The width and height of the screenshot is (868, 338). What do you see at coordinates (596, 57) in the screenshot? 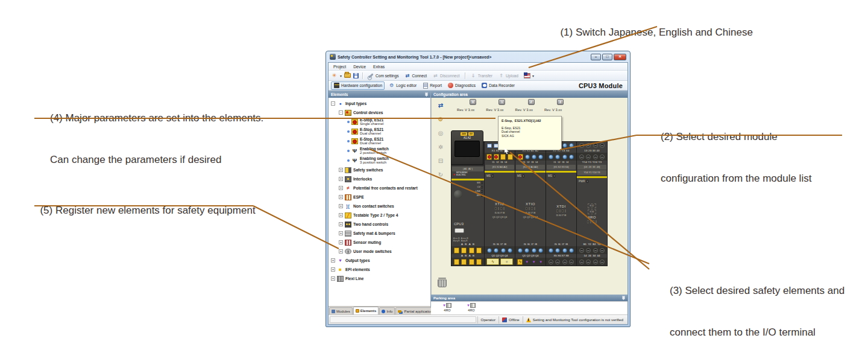
I see `minimize-button` at bounding box center [596, 57].